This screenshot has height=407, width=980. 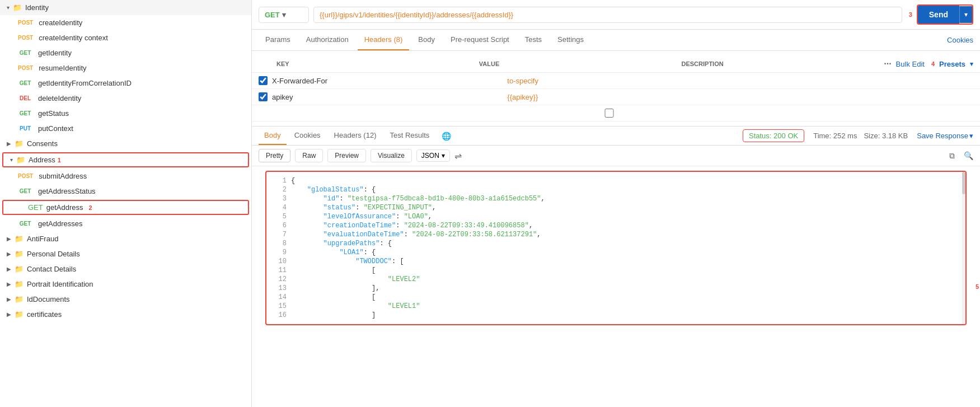 What do you see at coordinates (430, 156) in the screenshot?
I see `language-label: JSON` at bounding box center [430, 156].